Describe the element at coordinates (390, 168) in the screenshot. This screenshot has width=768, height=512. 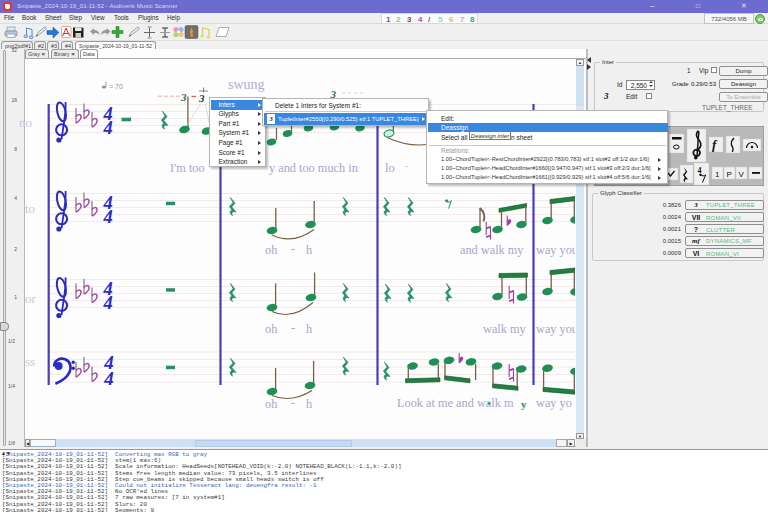
I see `svg-text: lo` at that location.